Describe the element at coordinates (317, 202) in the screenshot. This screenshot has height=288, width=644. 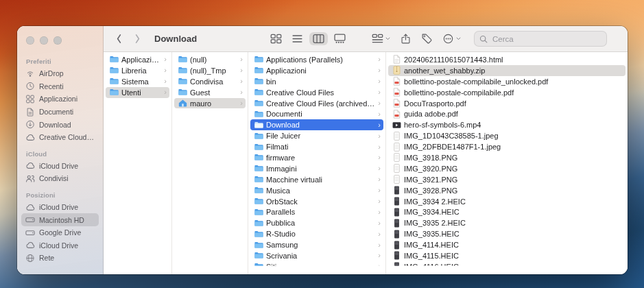
I see `folder-row: OrbStack ›` at that location.